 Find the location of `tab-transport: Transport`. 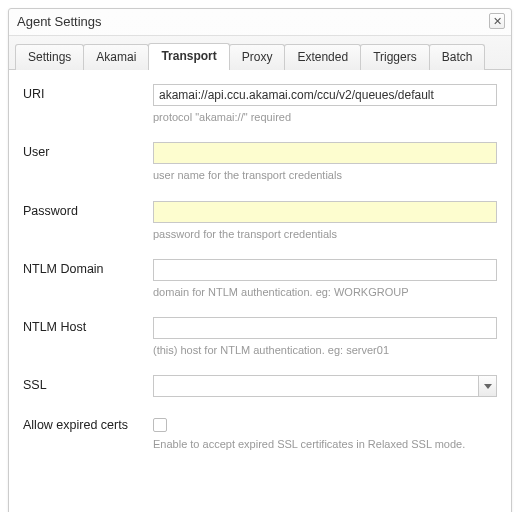

tab-transport: Transport is located at coordinates (188, 56).